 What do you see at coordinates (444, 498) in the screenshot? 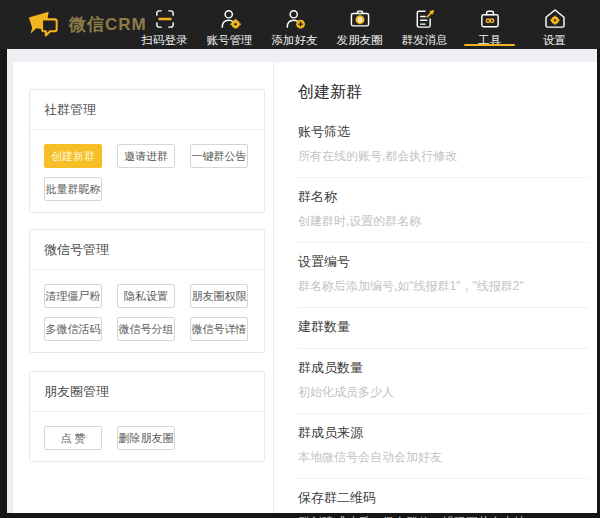
I see `form-section-label: 保存群二维码` at bounding box center [444, 498].